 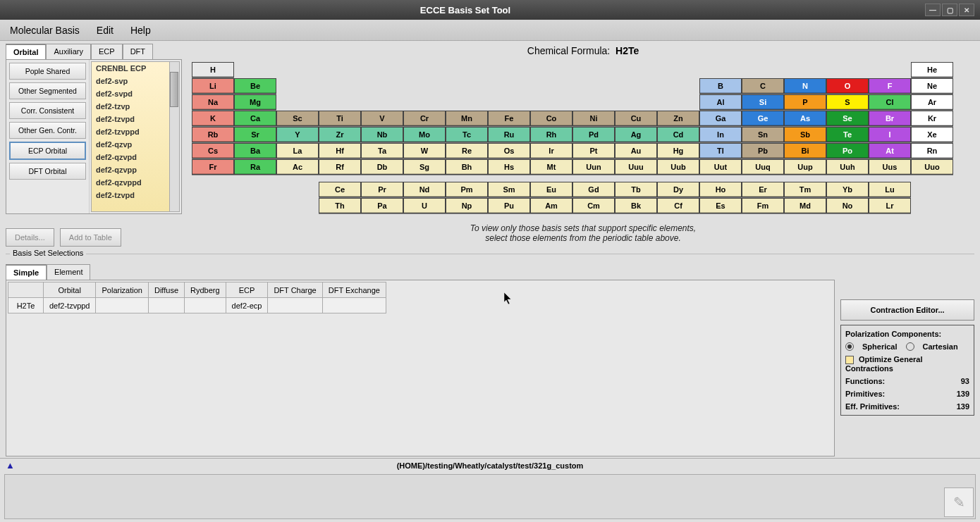 What do you see at coordinates (932, 86) in the screenshot?
I see `element-Ne: Ne` at bounding box center [932, 86].